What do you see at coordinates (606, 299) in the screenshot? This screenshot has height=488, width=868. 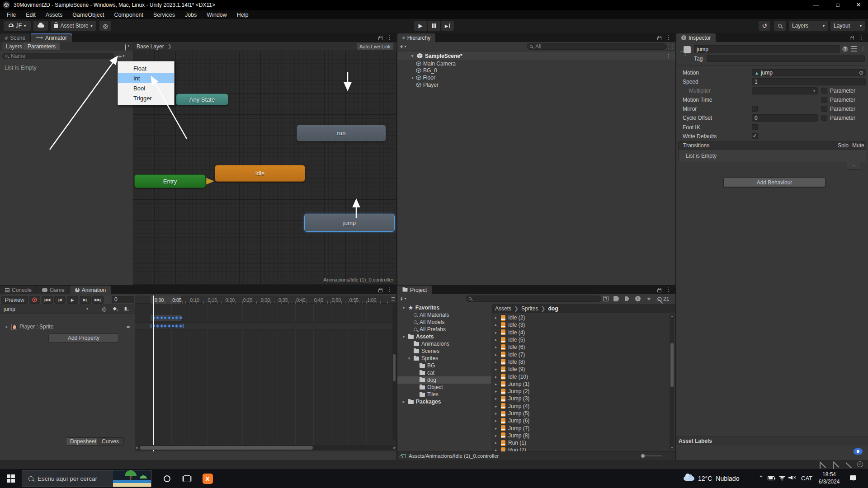 I see `open-asset-icon` at bounding box center [606, 299].